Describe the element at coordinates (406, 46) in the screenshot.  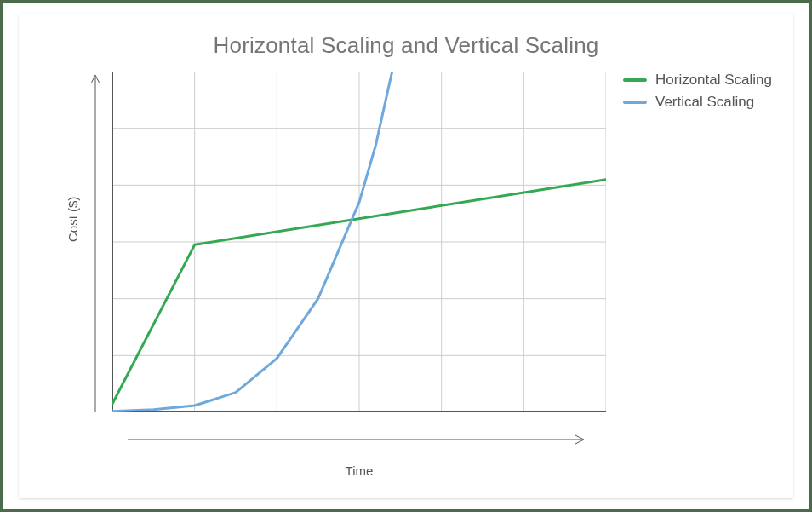
I see `chart-title: Horizontal Scaling and Vertical Scaling` at that location.